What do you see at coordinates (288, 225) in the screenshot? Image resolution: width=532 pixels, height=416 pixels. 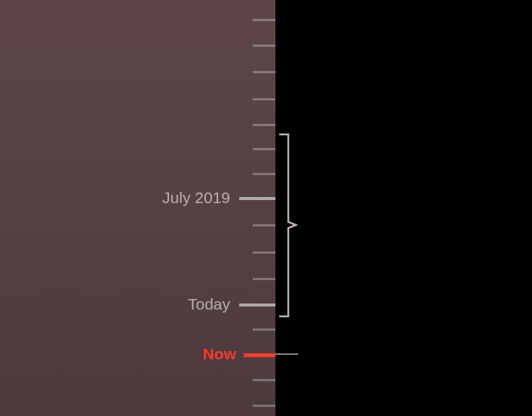 I see `bracket-path` at bounding box center [288, 225].